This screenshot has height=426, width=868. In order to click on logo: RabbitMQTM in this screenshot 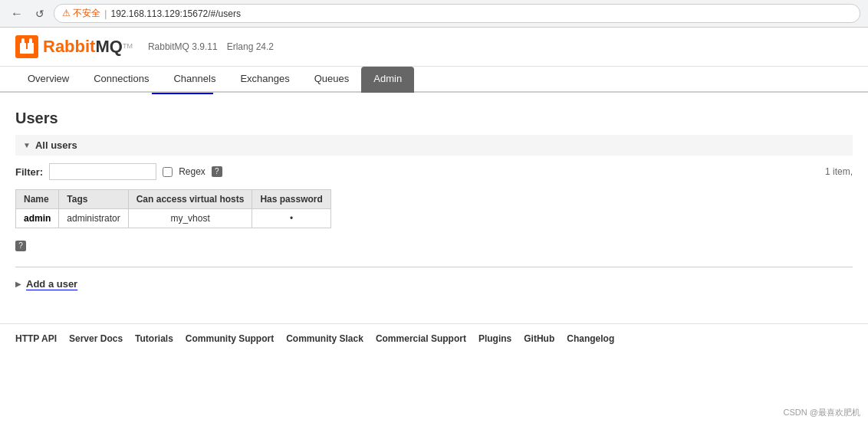, I will do `click(74, 47)`.